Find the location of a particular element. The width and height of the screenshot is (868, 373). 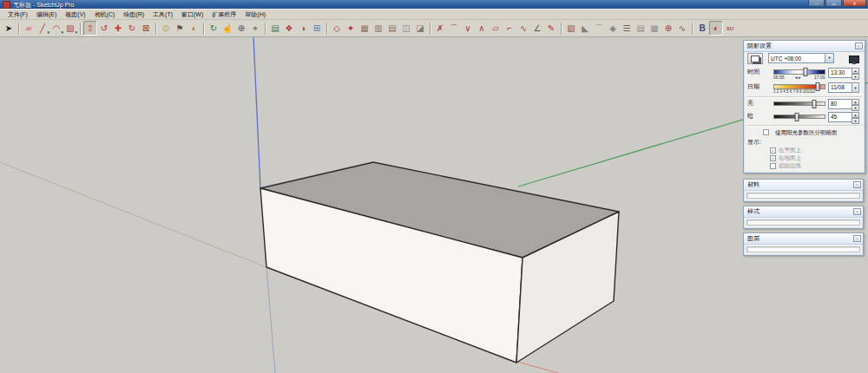

make-component-button: ◇ is located at coordinates (337, 28).